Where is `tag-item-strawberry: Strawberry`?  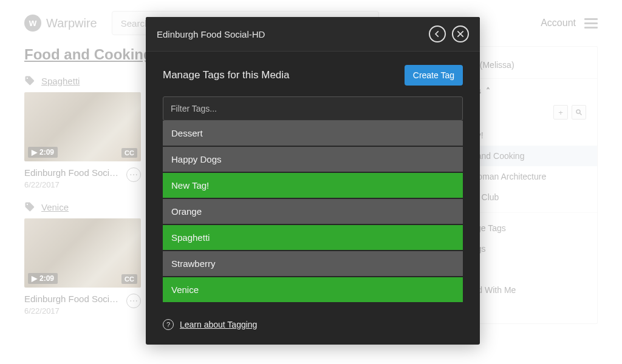
tag-item-strawberry: Strawberry is located at coordinates (313, 263).